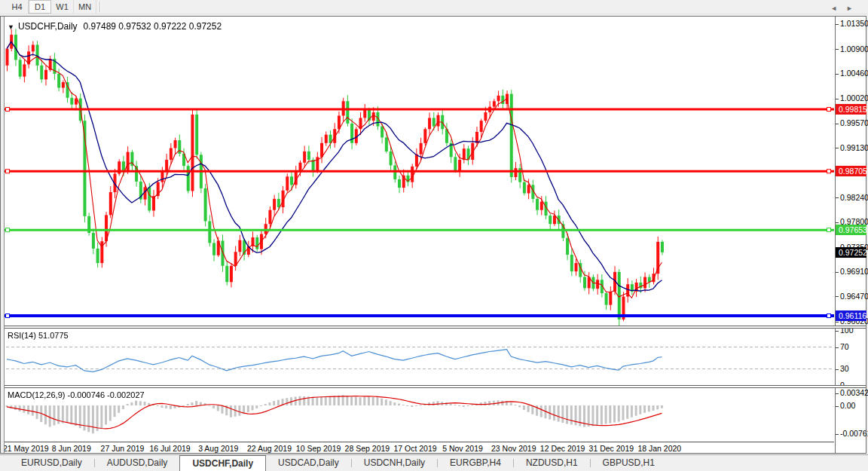 The image size is (868, 471). What do you see at coordinates (137, 463) in the screenshot?
I see `tab-audusd: AUDUSD,Daily` at bounding box center [137, 463].